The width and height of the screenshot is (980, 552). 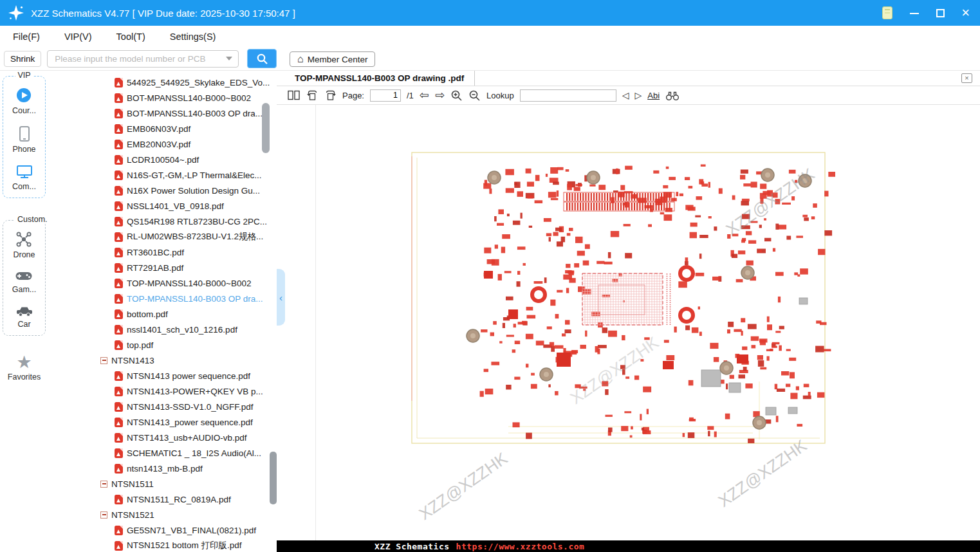 What do you see at coordinates (162, 329) in the screenshot?
I see `tree-file-item: nssl1401_sch_v10_1216.pdf` at bounding box center [162, 329].